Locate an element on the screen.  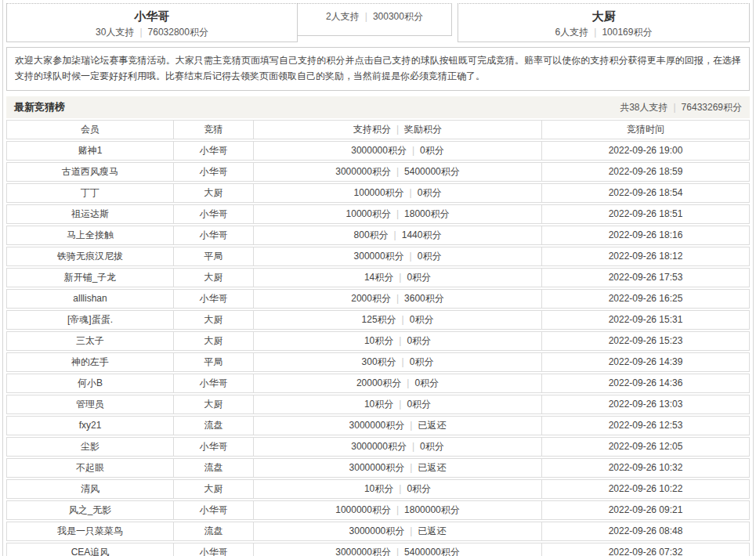
table-row: 马上全接触小华哥800积分|1440积分2022-09-26 18:16 is located at coordinates (378, 235).